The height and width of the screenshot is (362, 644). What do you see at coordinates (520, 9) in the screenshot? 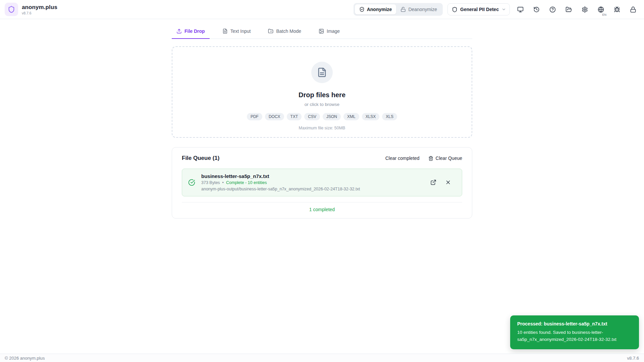
I see `display-button` at bounding box center [520, 9].